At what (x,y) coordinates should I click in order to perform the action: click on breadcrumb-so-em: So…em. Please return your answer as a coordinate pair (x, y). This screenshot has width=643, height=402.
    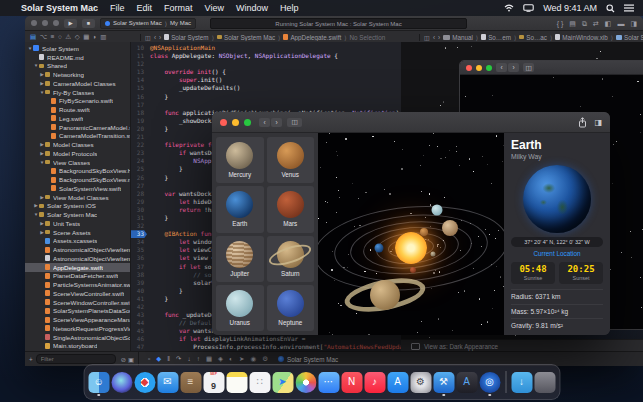
    Looking at the image, I should click on (496, 38).